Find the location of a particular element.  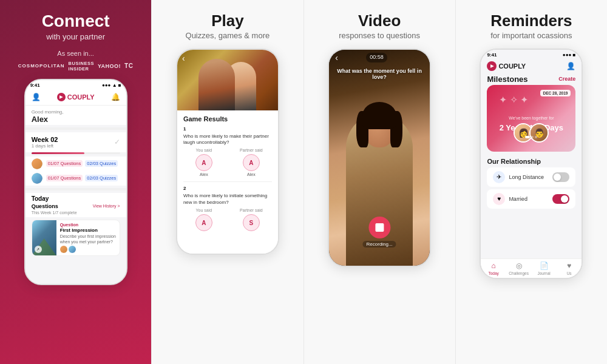

p2-q1-partner-label: Partner said is located at coordinates (251, 150).